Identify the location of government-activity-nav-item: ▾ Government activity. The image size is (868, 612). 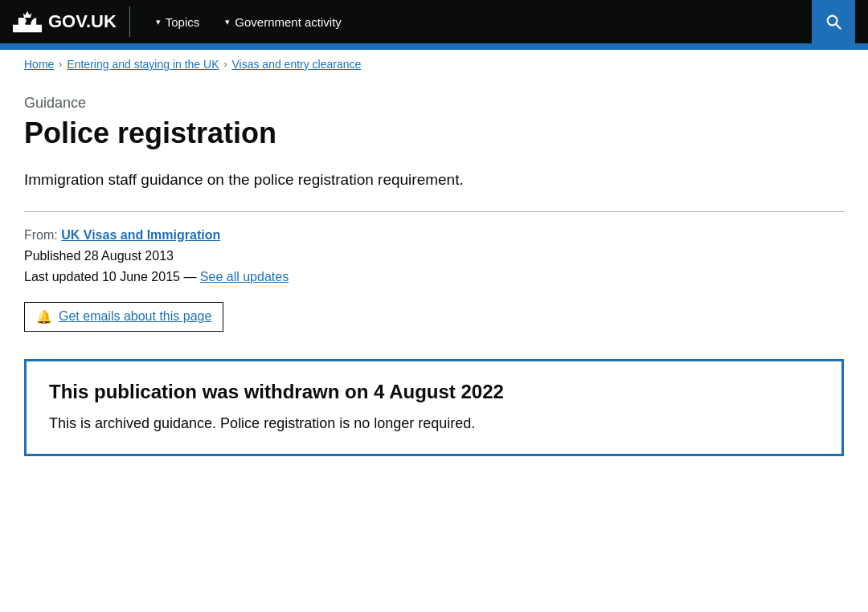
(283, 22).